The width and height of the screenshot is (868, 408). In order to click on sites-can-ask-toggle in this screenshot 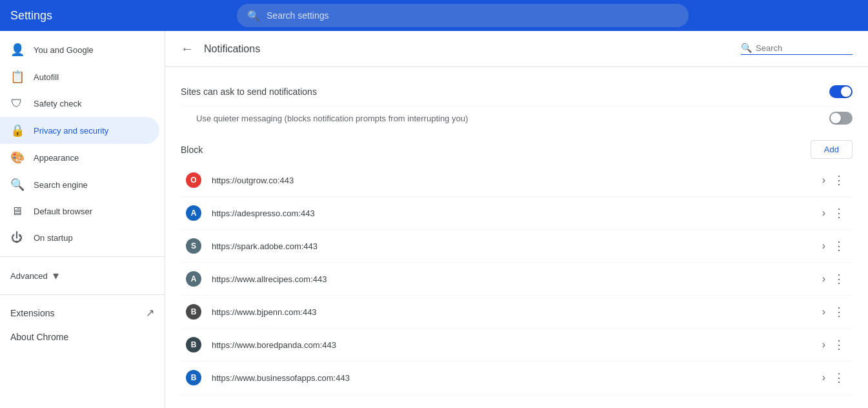, I will do `click(841, 92)`.